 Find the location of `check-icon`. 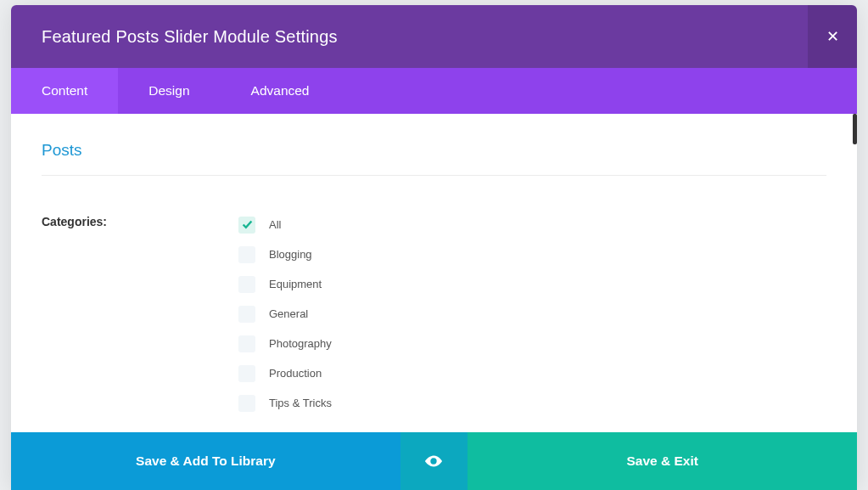

check-icon is located at coordinates (248, 224).